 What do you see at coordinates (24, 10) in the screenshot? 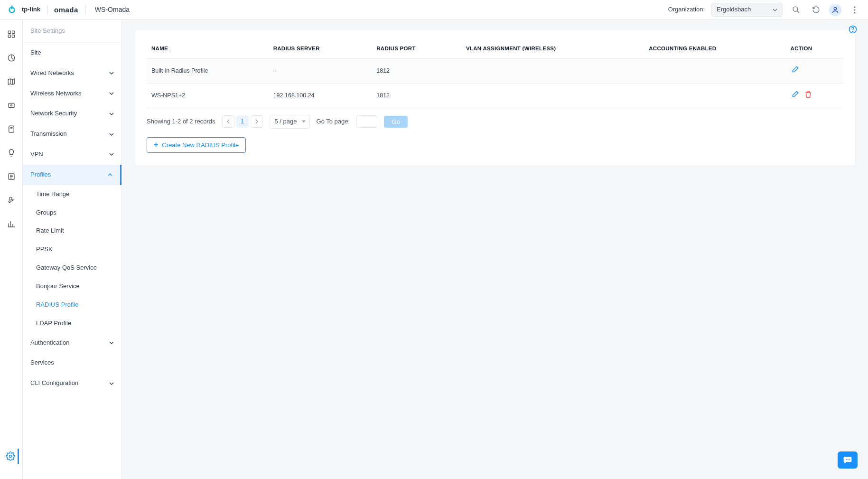
I see `brand-logo: tp-link` at bounding box center [24, 10].